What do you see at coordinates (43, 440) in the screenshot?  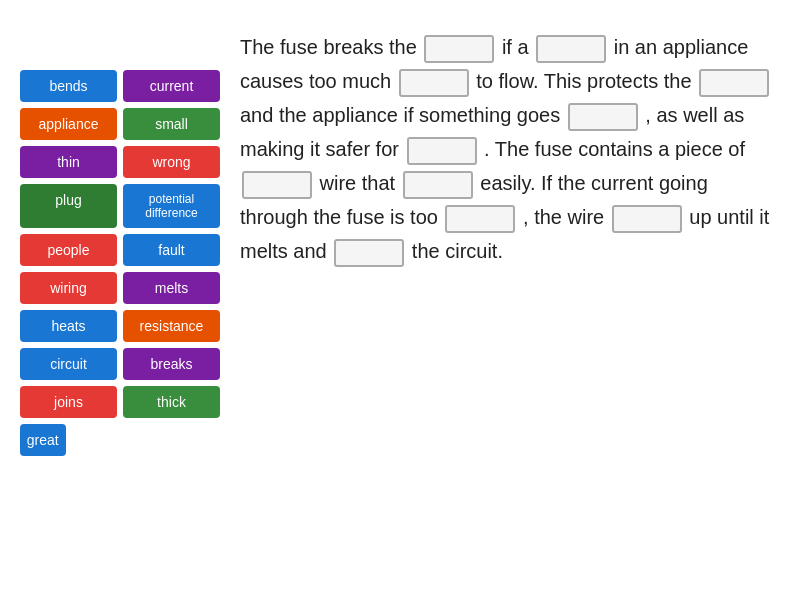 I see `word-tile-great: great` at bounding box center [43, 440].